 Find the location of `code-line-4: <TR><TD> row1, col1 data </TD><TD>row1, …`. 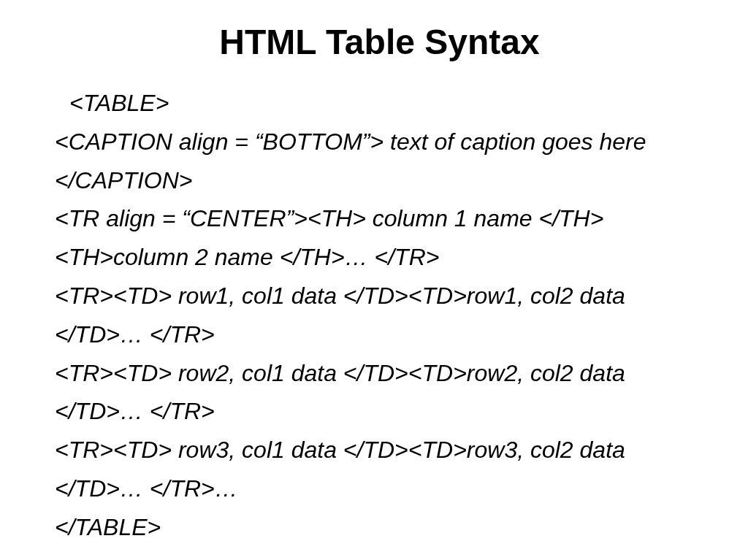

code-line-4: <TR><TD> row1, col1 data </TD><TD>row1, … is located at coordinates (380, 315).